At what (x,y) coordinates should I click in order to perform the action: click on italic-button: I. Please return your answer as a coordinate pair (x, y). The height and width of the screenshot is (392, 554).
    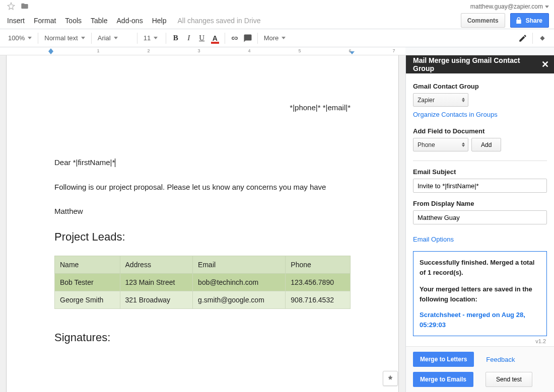
    Looking at the image, I should click on (189, 38).